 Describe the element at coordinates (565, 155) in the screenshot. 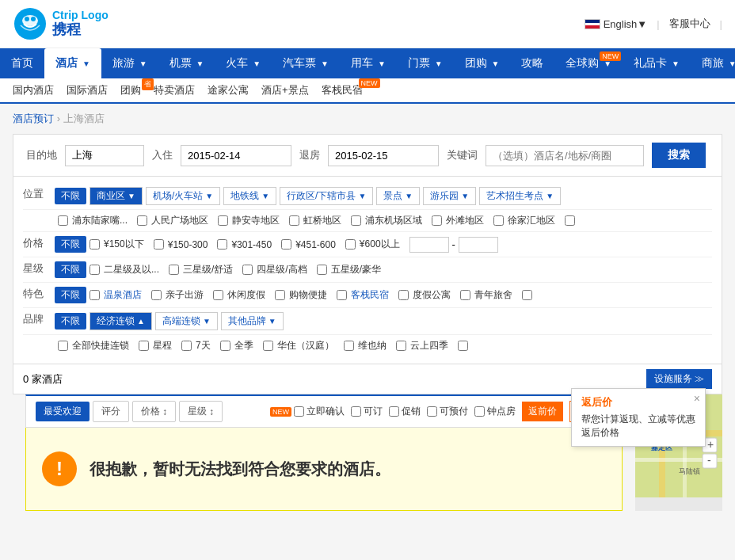

I see `keyword-input` at that location.